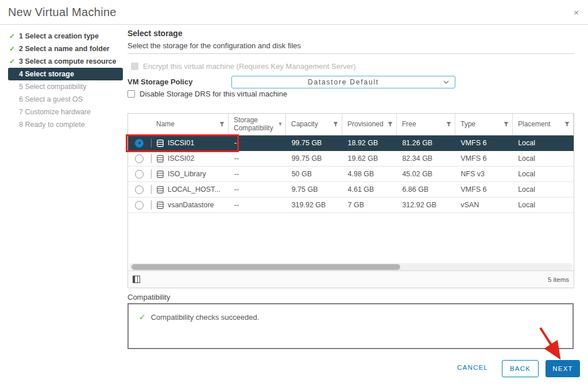  Describe the element at coordinates (541, 125) in the screenshot. I see `column-header-label: Placement` at that location.